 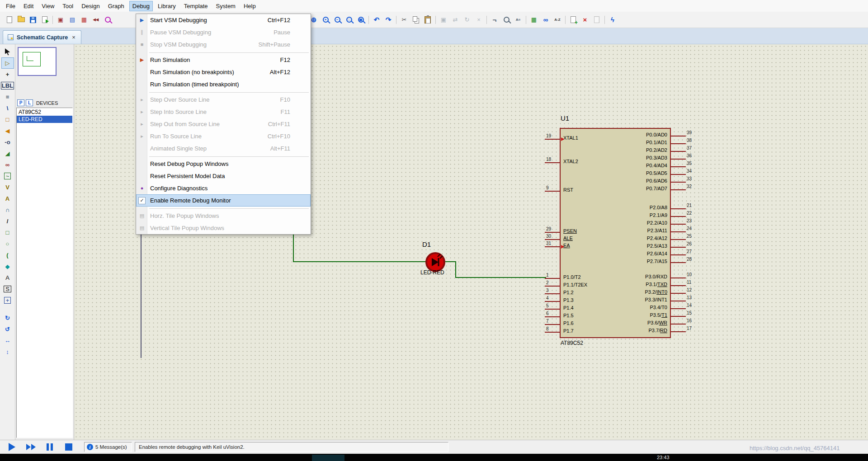 I want to click on wire-horizontal-to-led, so click(x=359, y=262).